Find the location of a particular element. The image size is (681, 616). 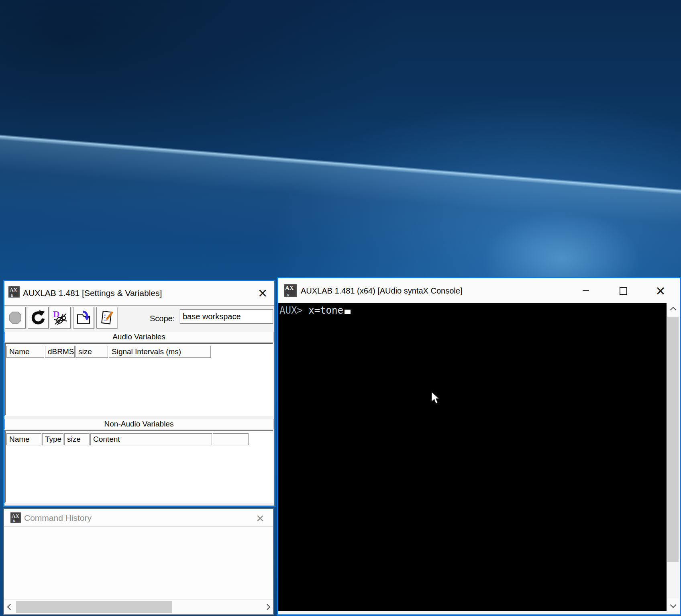

chevron-right-icon is located at coordinates (267, 607).